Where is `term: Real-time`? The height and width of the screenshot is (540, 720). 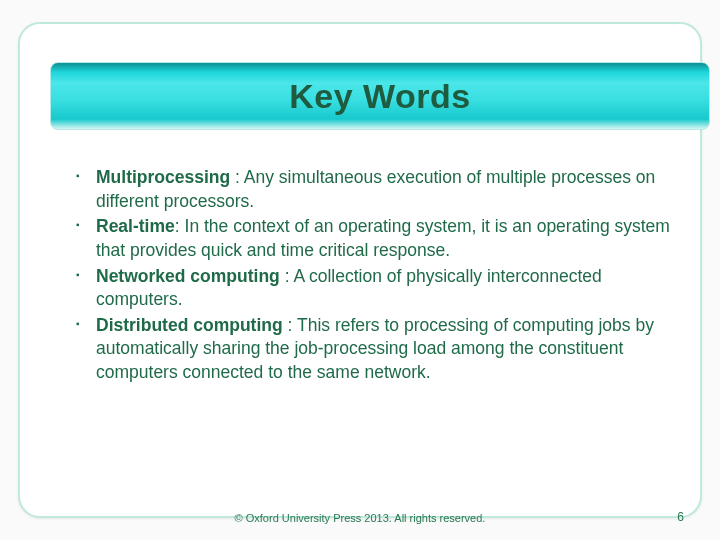 term: Real-time is located at coordinates (136, 226).